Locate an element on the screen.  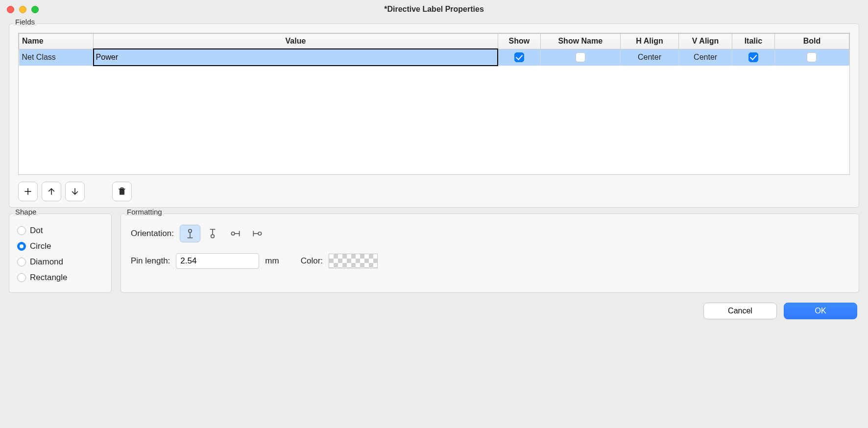
col-header-italic: Italic is located at coordinates (753, 42).